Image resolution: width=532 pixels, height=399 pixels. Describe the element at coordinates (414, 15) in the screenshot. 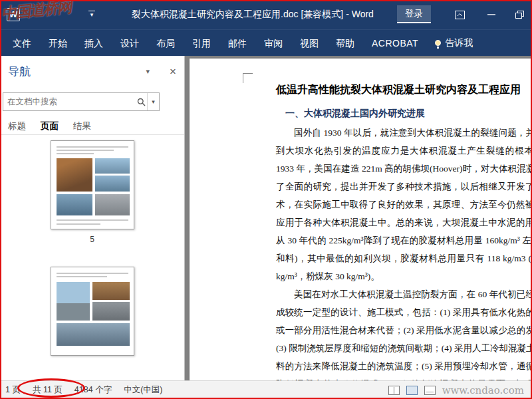

I see `sign-in-button: 登录` at that location.